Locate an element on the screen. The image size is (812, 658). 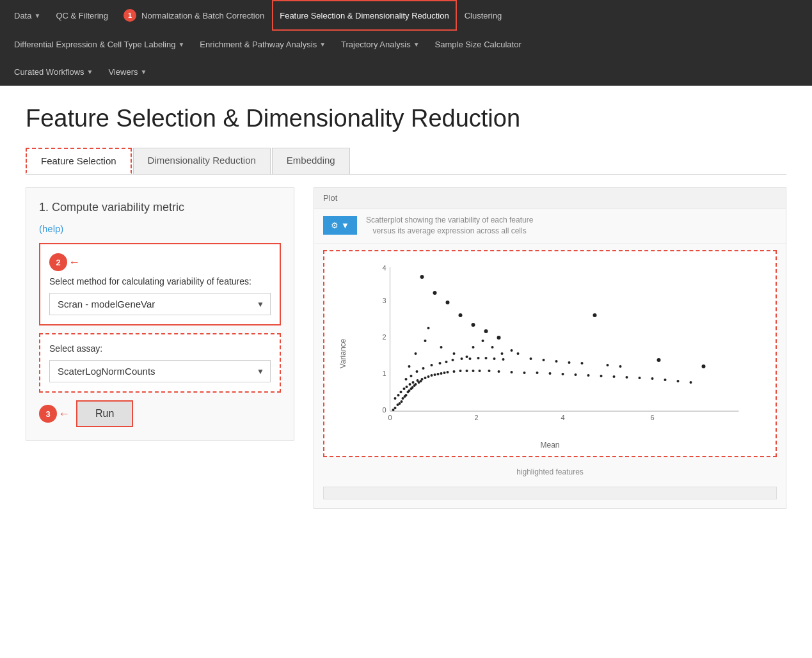
highlighted-label: highlighted features is located at coordinates (550, 472).